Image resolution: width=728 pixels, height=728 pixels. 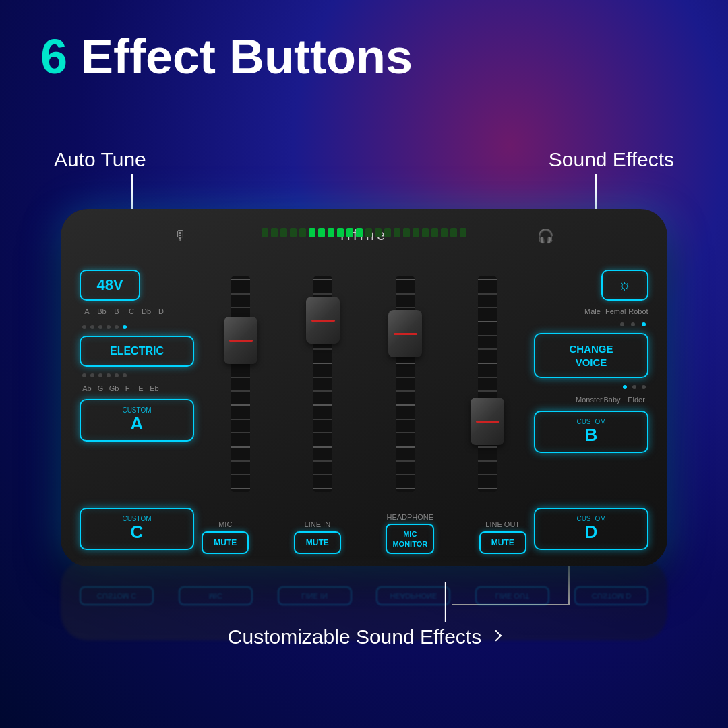 What do you see at coordinates (591, 356) in the screenshot?
I see `change-voice-button: CHANGEVOICE` at bounding box center [591, 356].